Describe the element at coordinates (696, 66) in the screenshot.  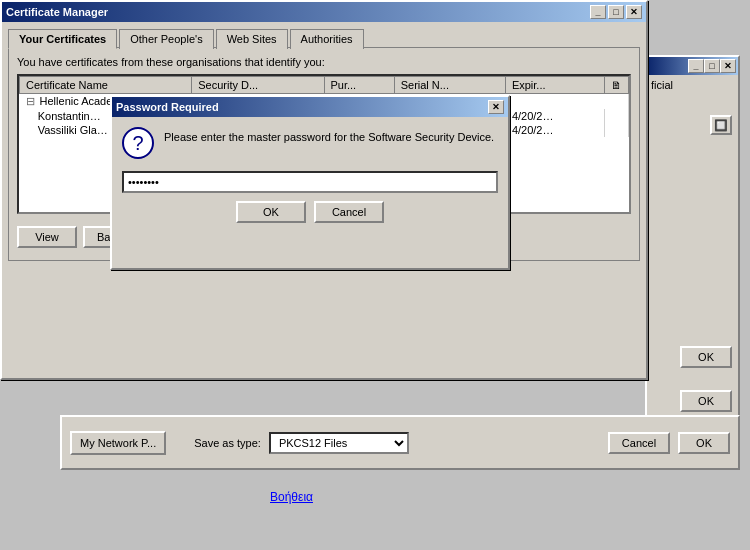
I see `strip-minimize-btn: _` at that location.